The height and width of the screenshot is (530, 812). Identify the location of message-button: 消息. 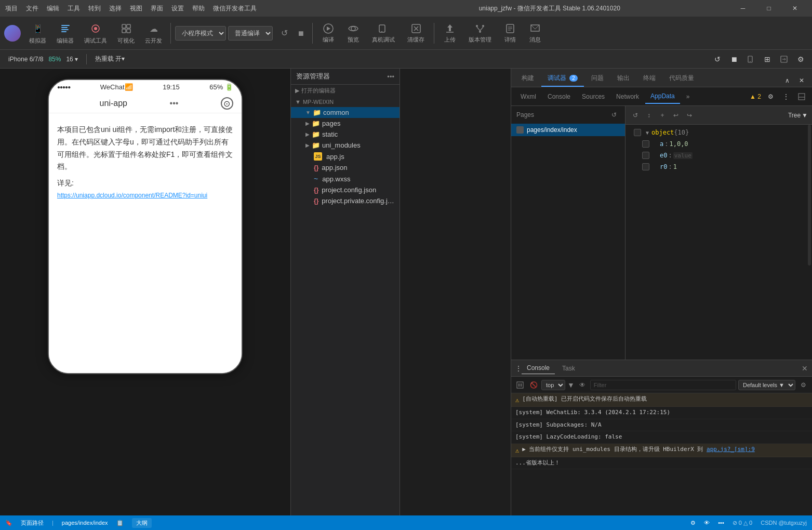
(535, 33).